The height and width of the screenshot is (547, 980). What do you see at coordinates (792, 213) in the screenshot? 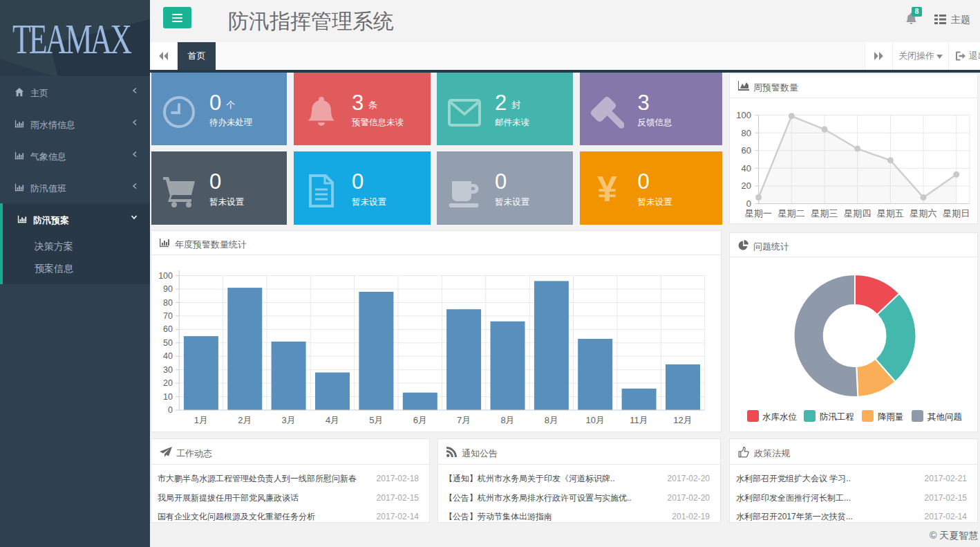
I see `svg-text: 星期二` at bounding box center [792, 213].